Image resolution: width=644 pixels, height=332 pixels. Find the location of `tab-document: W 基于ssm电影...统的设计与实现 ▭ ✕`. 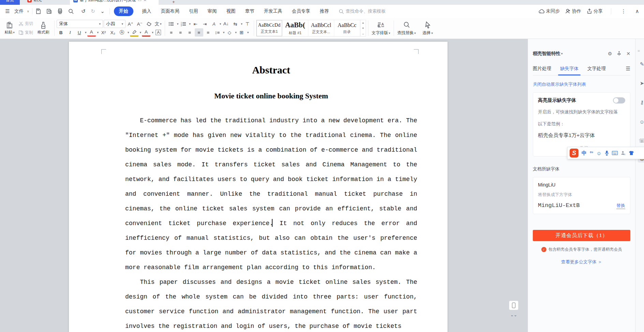

tab-document: W 基于ssm电影...统的设计与实现 ▭ ✕ is located at coordinates (114, 2).